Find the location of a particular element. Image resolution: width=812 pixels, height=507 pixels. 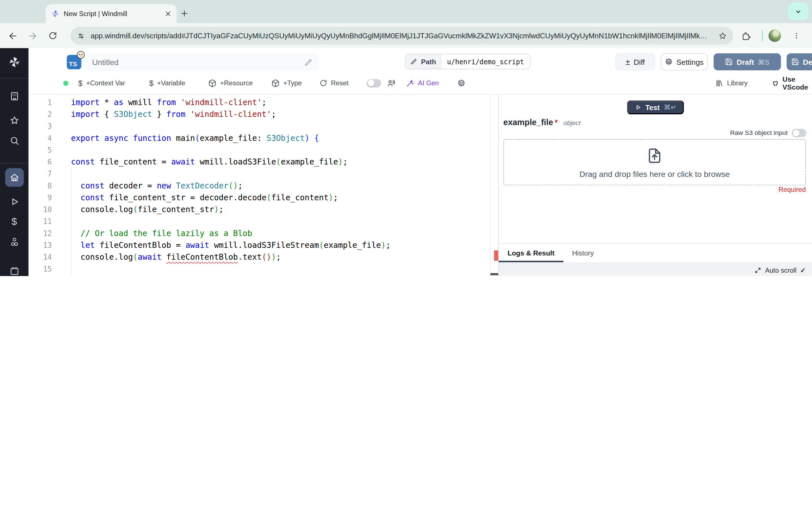

forward-icon is located at coordinates (33, 36).